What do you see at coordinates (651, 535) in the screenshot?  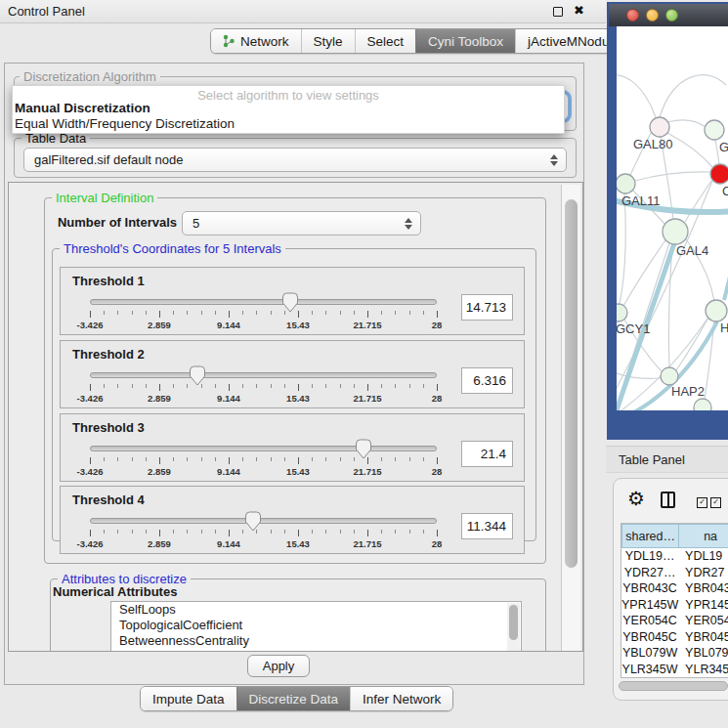 I see `column-header-shared-name: shared…` at bounding box center [651, 535].